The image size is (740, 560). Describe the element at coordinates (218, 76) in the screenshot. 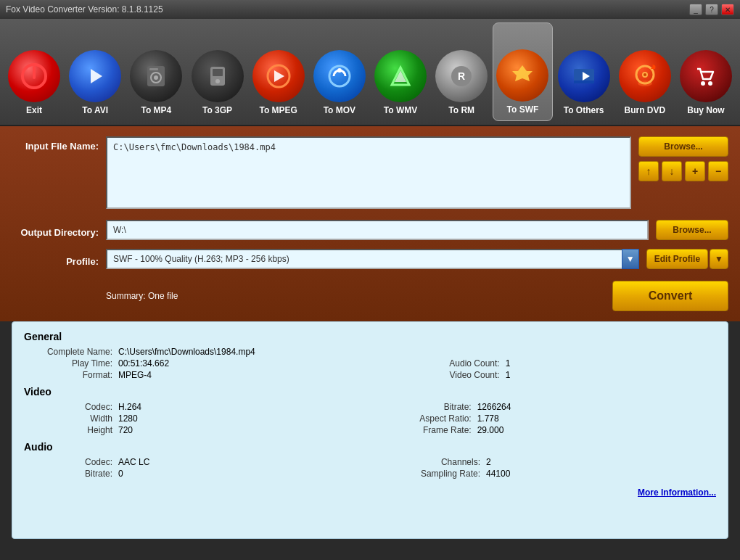

I see `3gp-icon` at that location.